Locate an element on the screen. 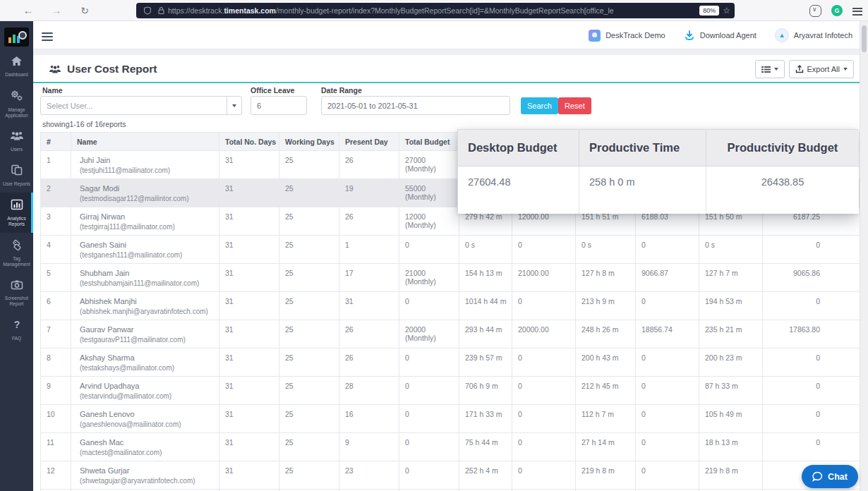  extension-icon: G is located at coordinates (837, 11).